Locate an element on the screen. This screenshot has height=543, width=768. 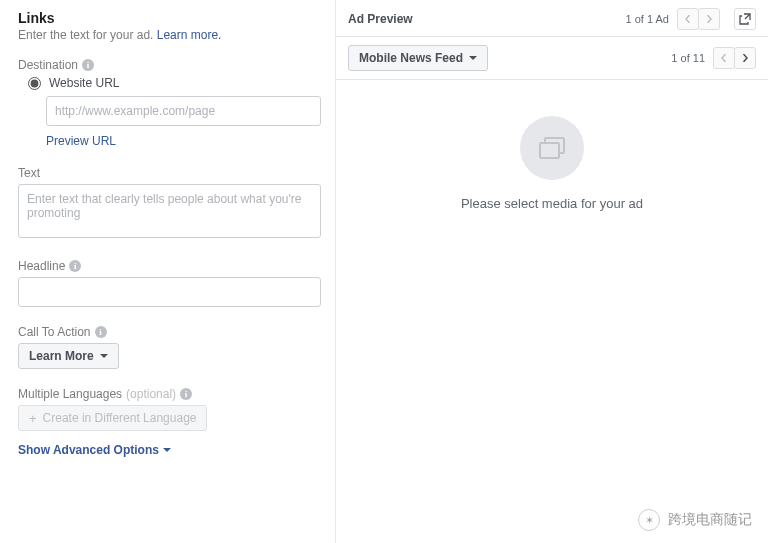
subtitle-text: Enter the text for your ad. is located at coordinates (86, 35).